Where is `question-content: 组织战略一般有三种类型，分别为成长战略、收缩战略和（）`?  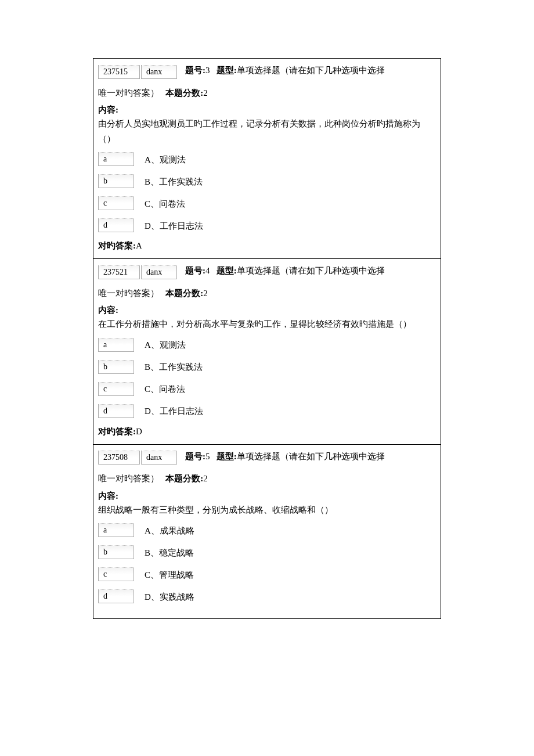
question-content: 组织战略一般有三种类型，分别为成长战略、收缩战略和（） is located at coordinates (267, 510).